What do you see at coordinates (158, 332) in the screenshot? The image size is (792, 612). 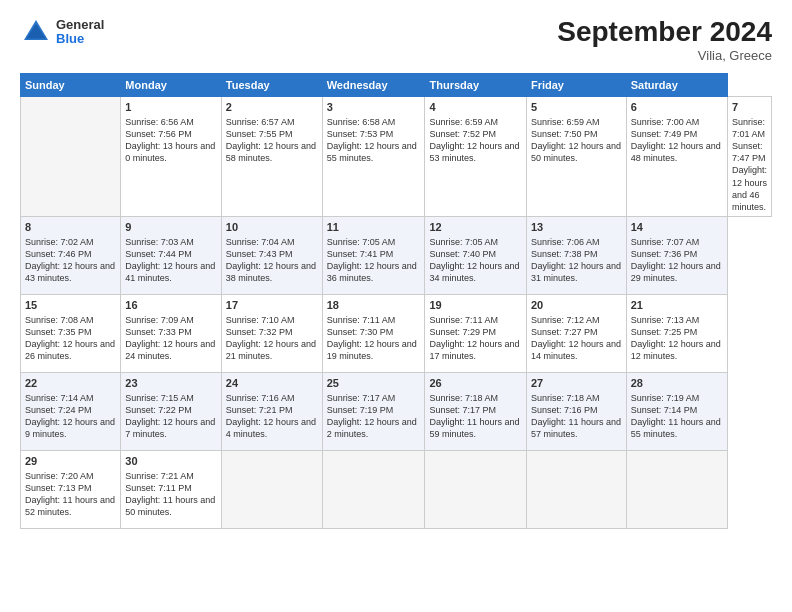 I see `sunset: Sunset: 7:33 PM` at bounding box center [158, 332].